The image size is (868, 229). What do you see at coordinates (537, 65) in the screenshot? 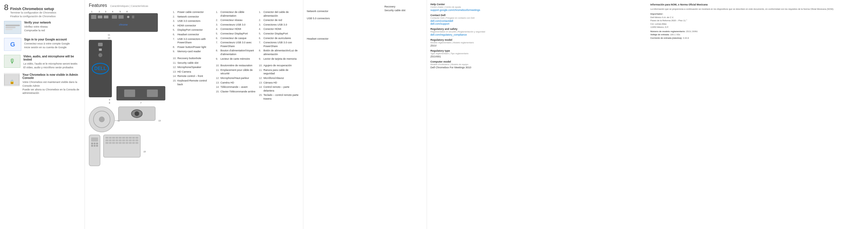
I see `computer-model-sub: Modèle d'ordinateur | Modelo de equipo` at bounding box center [537, 65].